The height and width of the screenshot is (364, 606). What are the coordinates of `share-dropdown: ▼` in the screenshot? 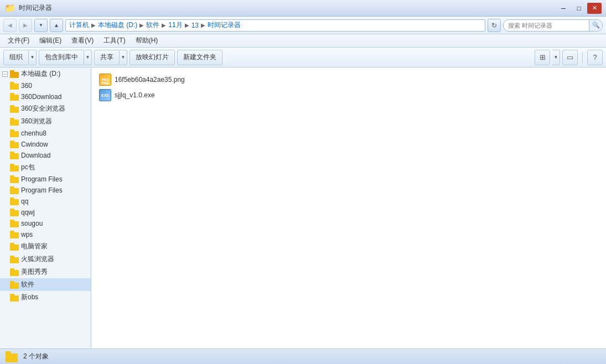 It's located at (123, 58).